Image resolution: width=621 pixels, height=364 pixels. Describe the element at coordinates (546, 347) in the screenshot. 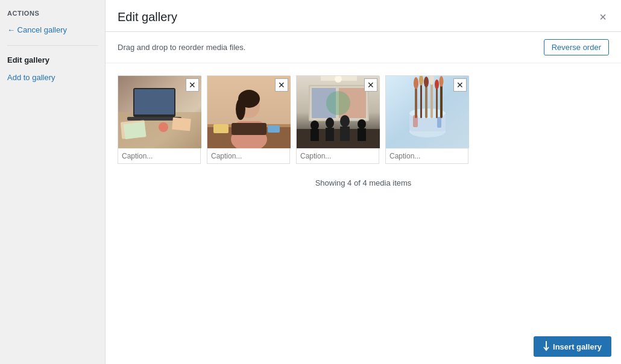

I see `arrow-down-icon` at that location.